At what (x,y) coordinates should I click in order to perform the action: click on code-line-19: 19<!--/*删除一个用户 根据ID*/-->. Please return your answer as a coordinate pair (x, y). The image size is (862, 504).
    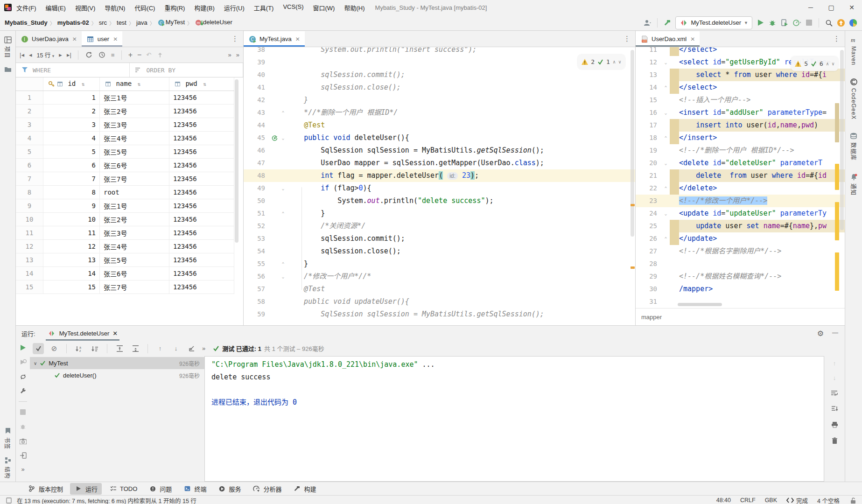
    Looking at the image, I should click on (740, 150).